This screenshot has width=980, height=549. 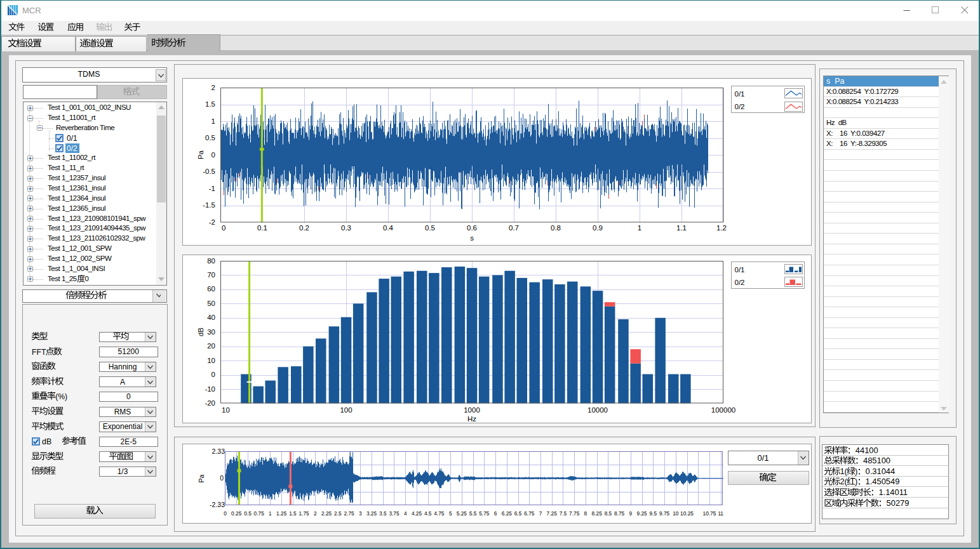 What do you see at coordinates (723, 409) in the screenshot?
I see `svg-text: 100000` at bounding box center [723, 409].